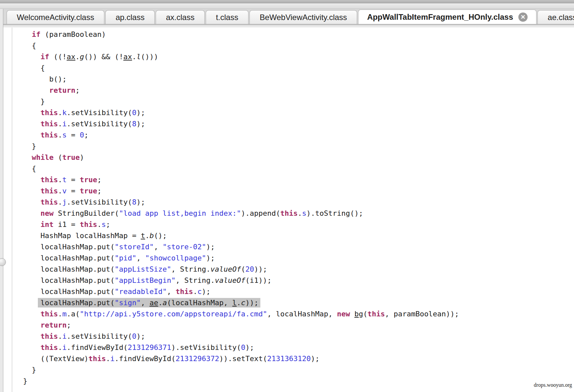  I want to click on tab-label: ap.class, so click(130, 17).